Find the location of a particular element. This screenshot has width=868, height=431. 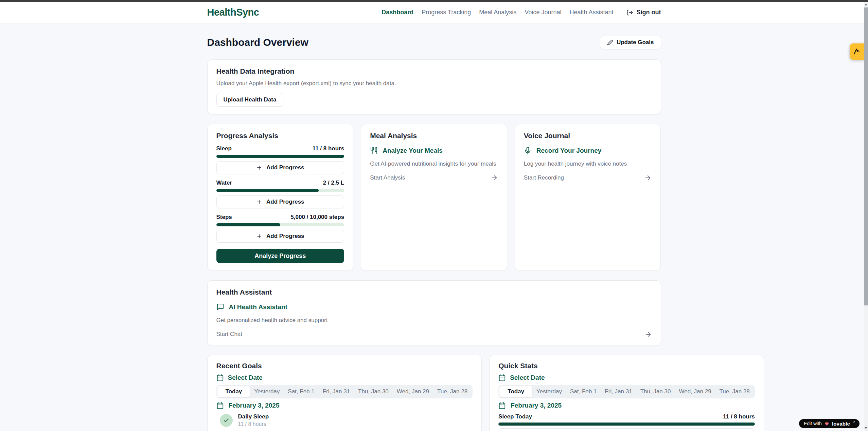

update-goals-button: Update Goals is located at coordinates (631, 42).